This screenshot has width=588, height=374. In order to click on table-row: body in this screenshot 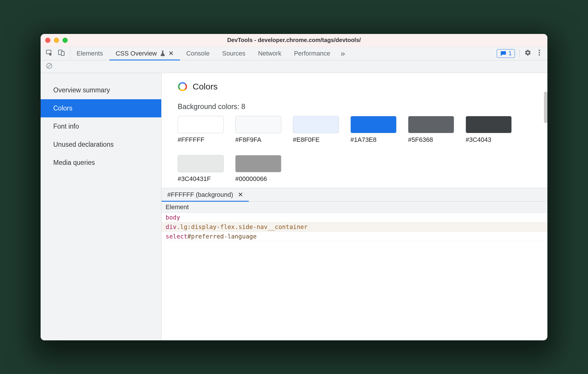, I will do `click(354, 217)`.